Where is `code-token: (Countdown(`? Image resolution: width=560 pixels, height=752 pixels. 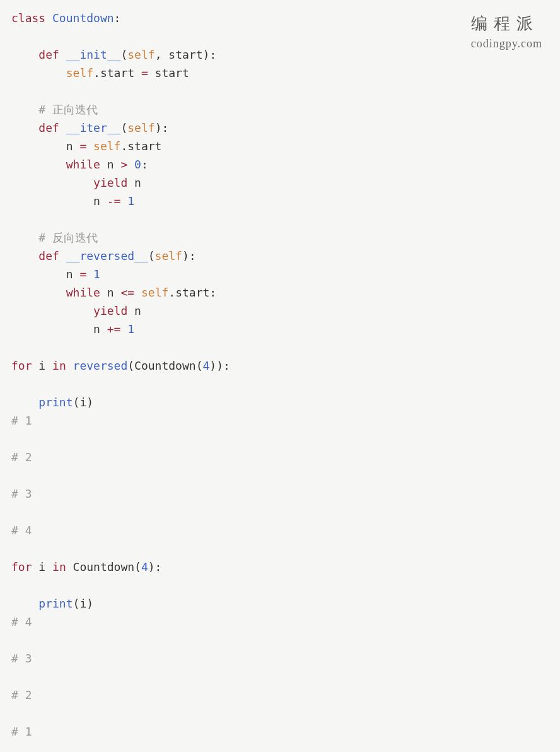 code-token: (Countdown( is located at coordinates (165, 366).